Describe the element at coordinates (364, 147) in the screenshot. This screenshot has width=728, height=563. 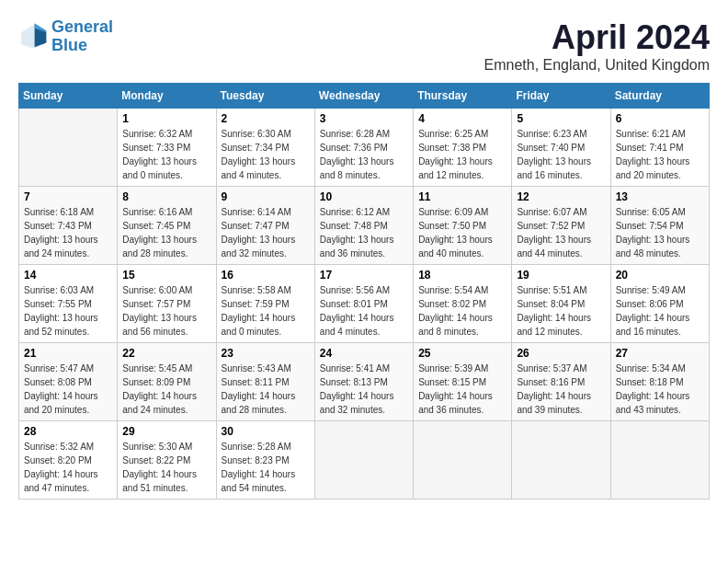
I see `calendar-cell: 3Sunrise: 6:28 AM Sunset: 7:36 PM Daylig…` at that location.